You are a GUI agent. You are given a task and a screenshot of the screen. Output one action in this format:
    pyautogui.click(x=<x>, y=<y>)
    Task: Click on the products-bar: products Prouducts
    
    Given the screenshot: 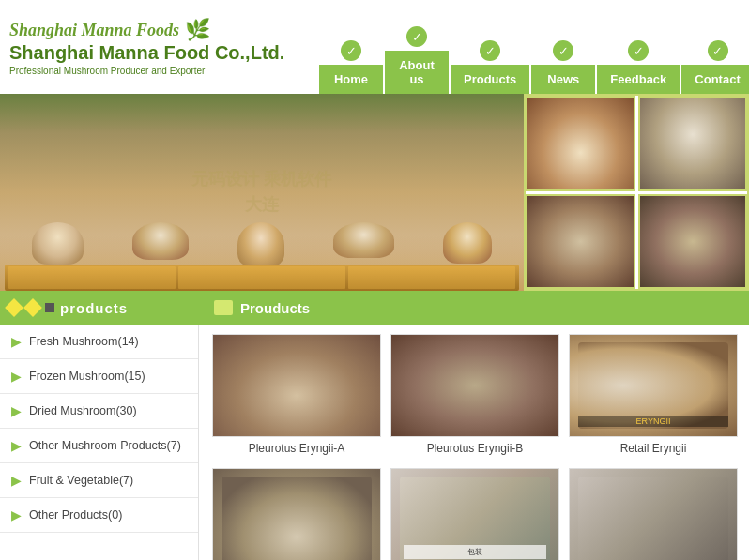 What is the action you would take?
    pyautogui.click(x=374, y=308)
    